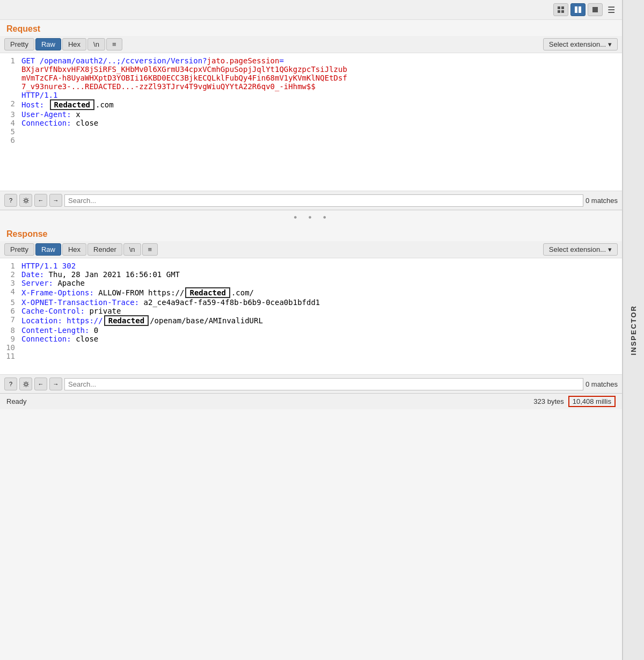 The width and height of the screenshot is (644, 660). What do you see at coordinates (56, 200) in the screenshot?
I see `request-search-next-button: →` at bounding box center [56, 200].